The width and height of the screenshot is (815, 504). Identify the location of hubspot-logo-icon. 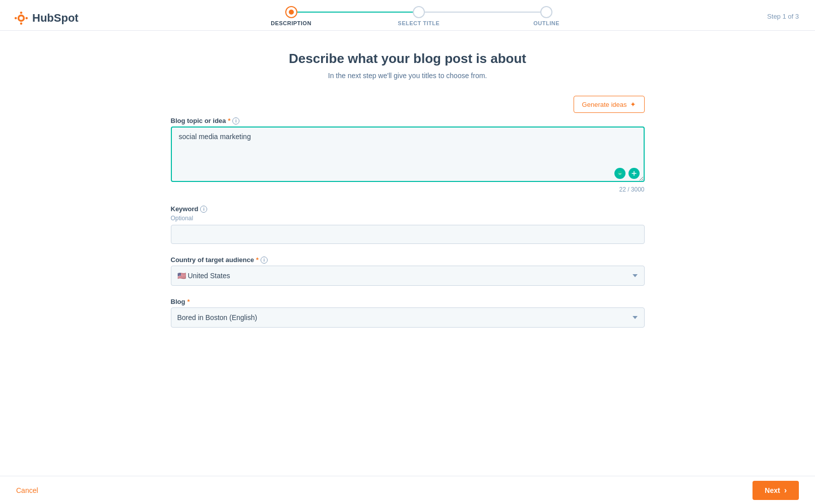
(21, 18).